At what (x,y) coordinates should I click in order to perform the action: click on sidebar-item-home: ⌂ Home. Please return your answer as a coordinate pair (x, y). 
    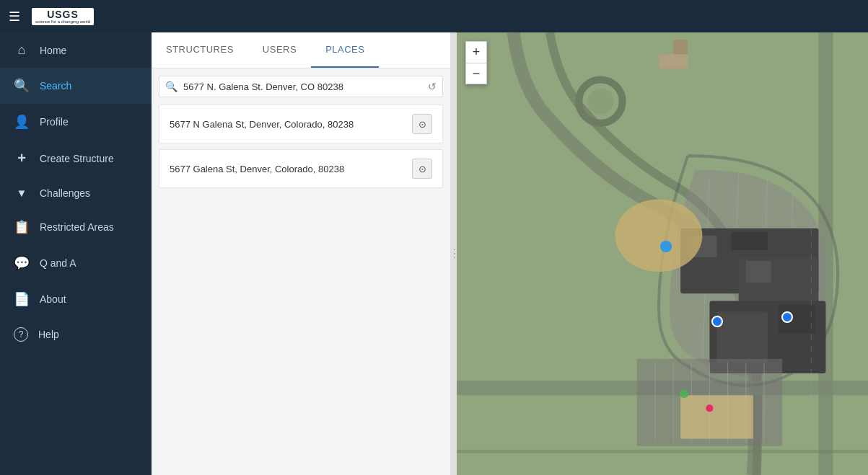
    Looking at the image, I should click on (76, 50).